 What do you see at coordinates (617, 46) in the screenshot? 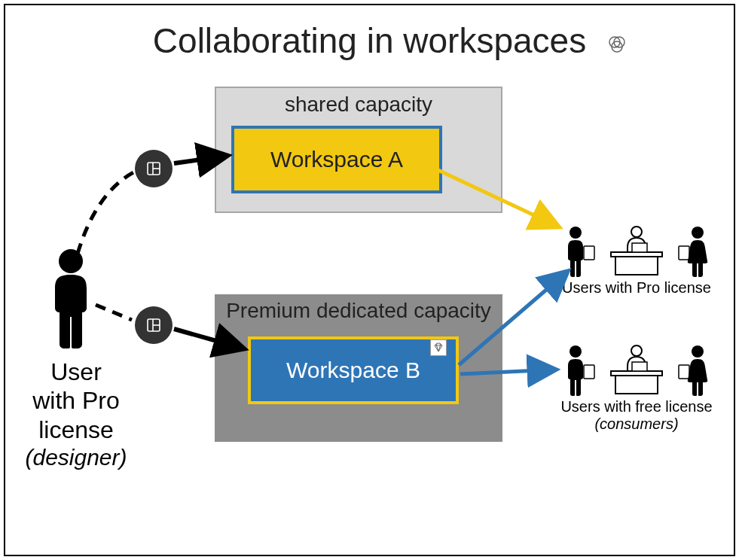
I see `venn-icon` at bounding box center [617, 46].